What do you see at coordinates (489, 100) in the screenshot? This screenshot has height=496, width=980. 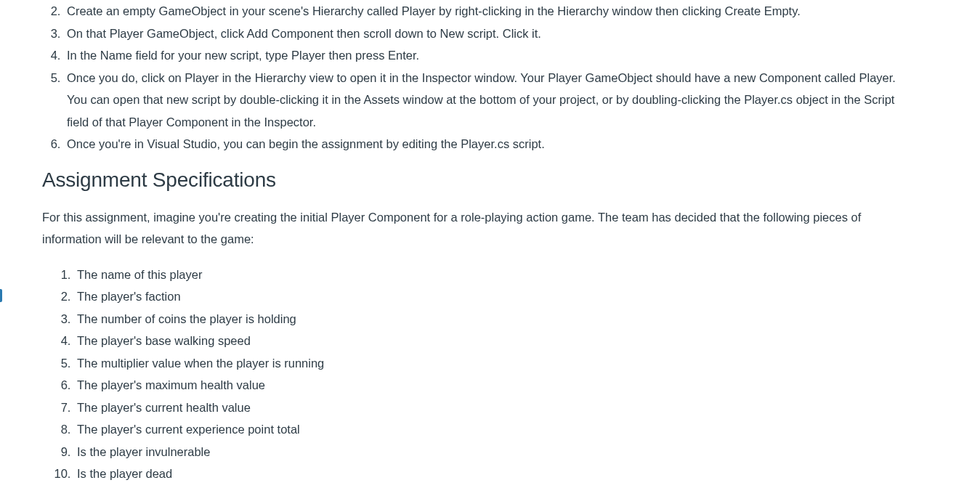 I see `list-item: Once you do, click on Player in the Hier…` at bounding box center [489, 100].